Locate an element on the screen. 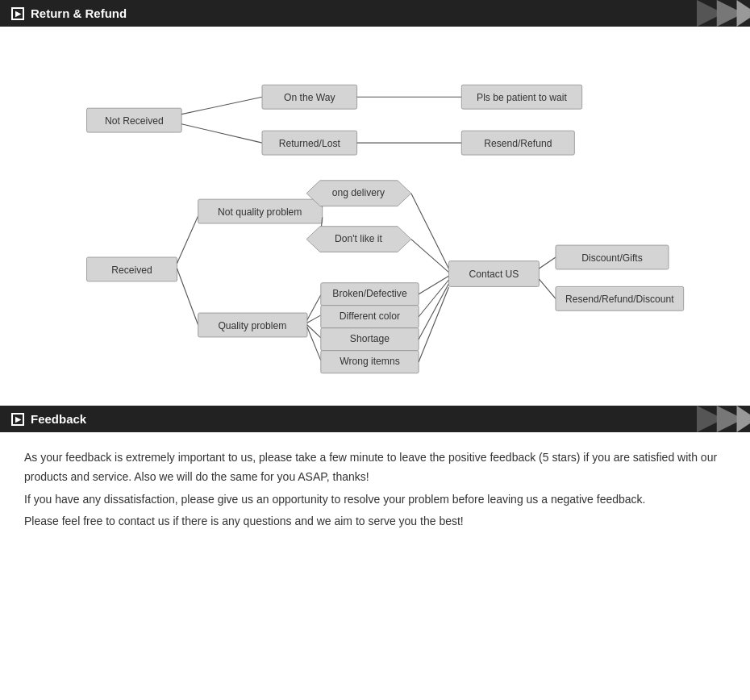 The height and width of the screenshot is (700, 750). pls-be-patient-label: Pls be patient to wait is located at coordinates (523, 98).